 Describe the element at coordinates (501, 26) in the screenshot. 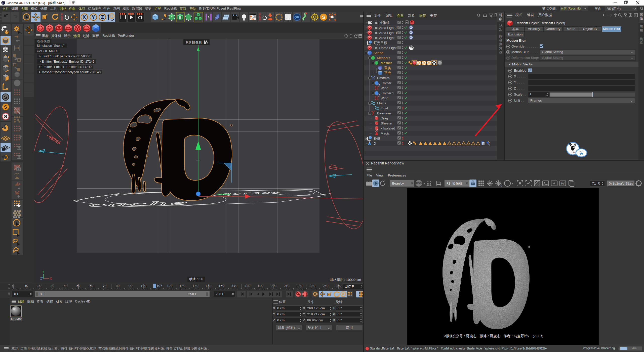

I see `svg-text: 场` at that location.